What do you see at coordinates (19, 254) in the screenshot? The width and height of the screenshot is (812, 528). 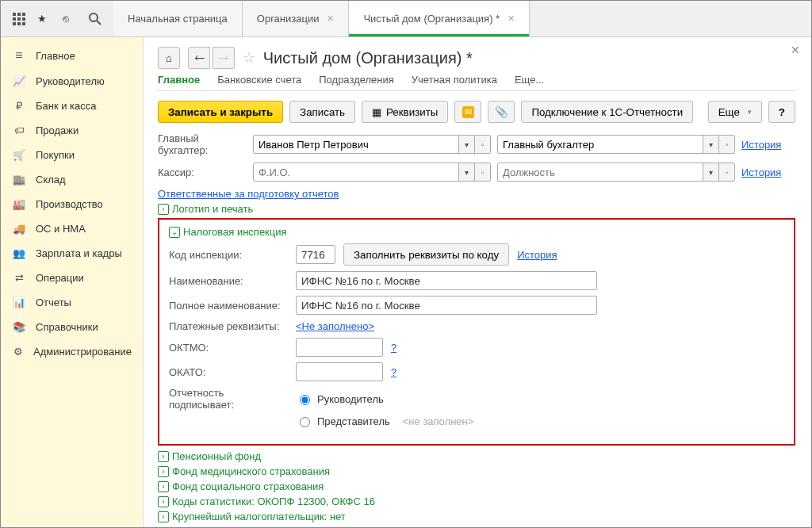 I see `people-icon: 👥` at bounding box center [19, 254].